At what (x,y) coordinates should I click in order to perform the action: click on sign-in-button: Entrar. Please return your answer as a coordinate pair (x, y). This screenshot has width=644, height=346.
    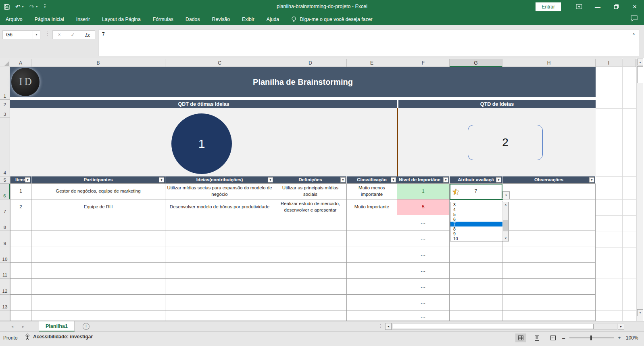
    Looking at the image, I should click on (548, 7).